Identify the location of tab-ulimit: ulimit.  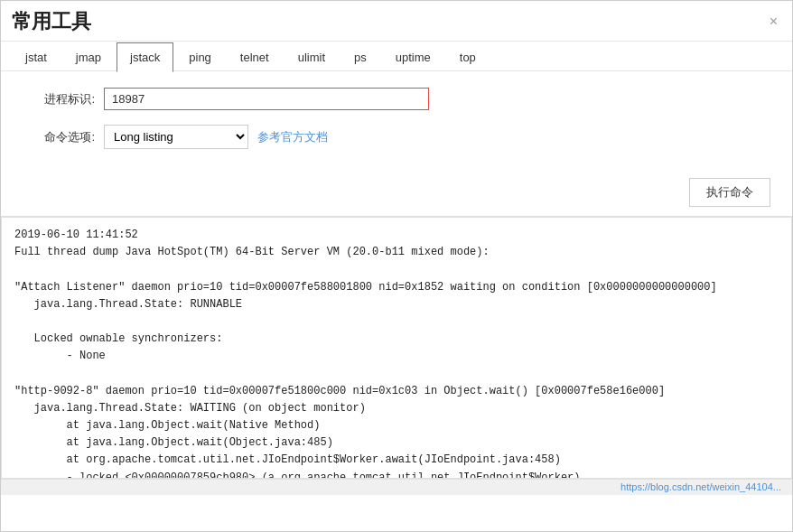
(312, 58).